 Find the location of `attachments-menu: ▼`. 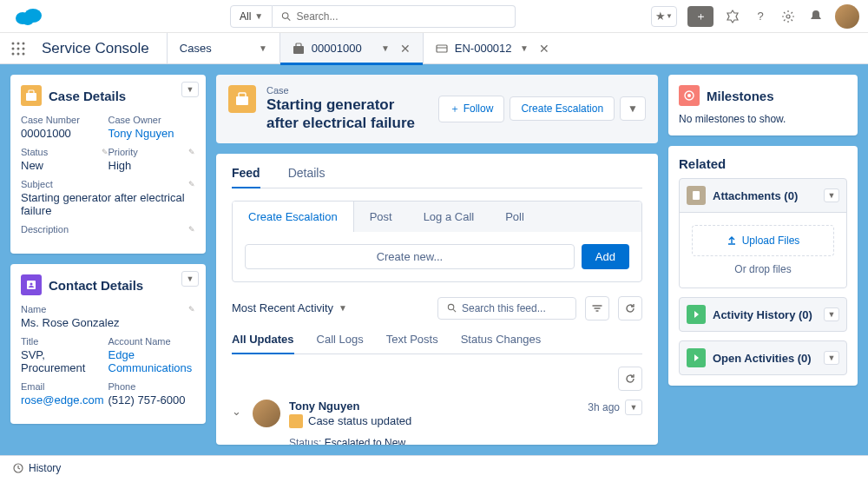

attachments-menu: ▼ is located at coordinates (832, 195).